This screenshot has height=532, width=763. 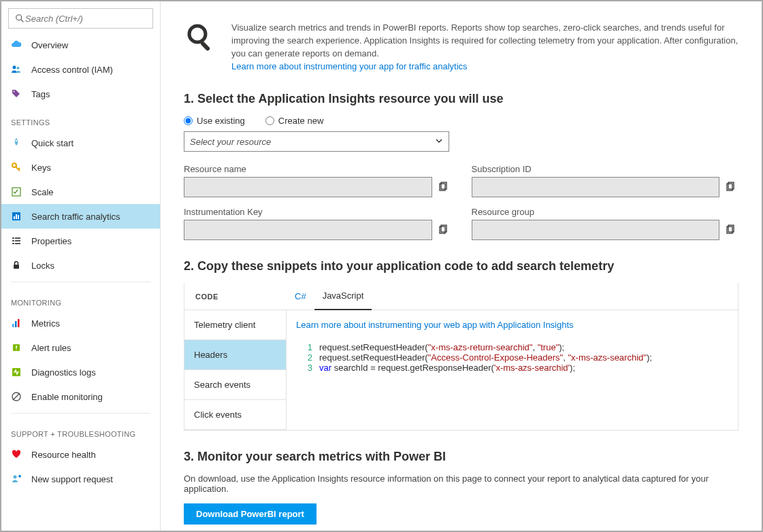 What do you see at coordinates (76, 216) in the screenshot?
I see `sidebar-label: Search traffic analytics` at bounding box center [76, 216].